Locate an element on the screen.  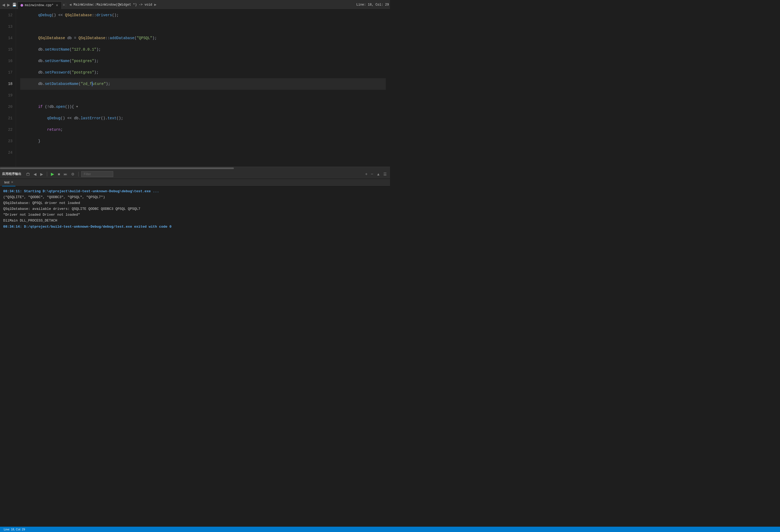
plus-button: + is located at coordinates (366, 174).